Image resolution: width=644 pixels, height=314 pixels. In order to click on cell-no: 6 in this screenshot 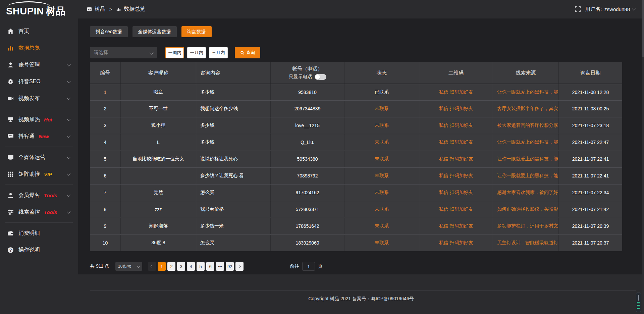, I will do `click(105, 176)`.